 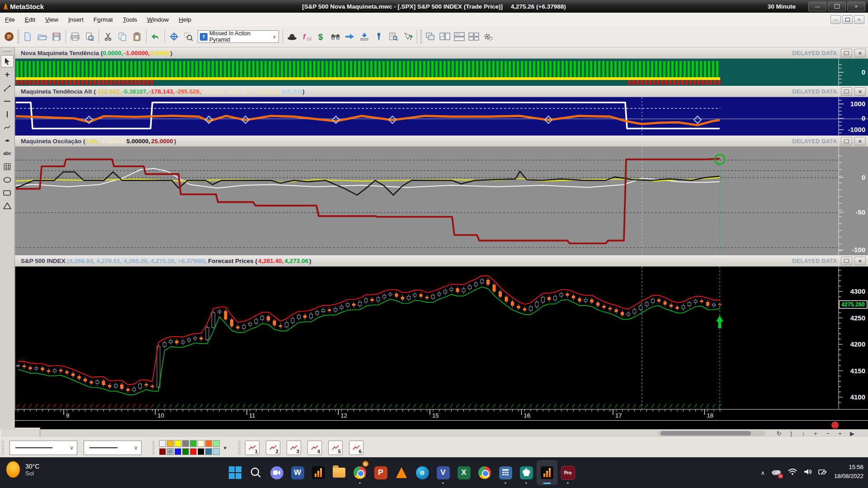 I want to click on taskbar-chrome-button: N, so click(x=360, y=473).